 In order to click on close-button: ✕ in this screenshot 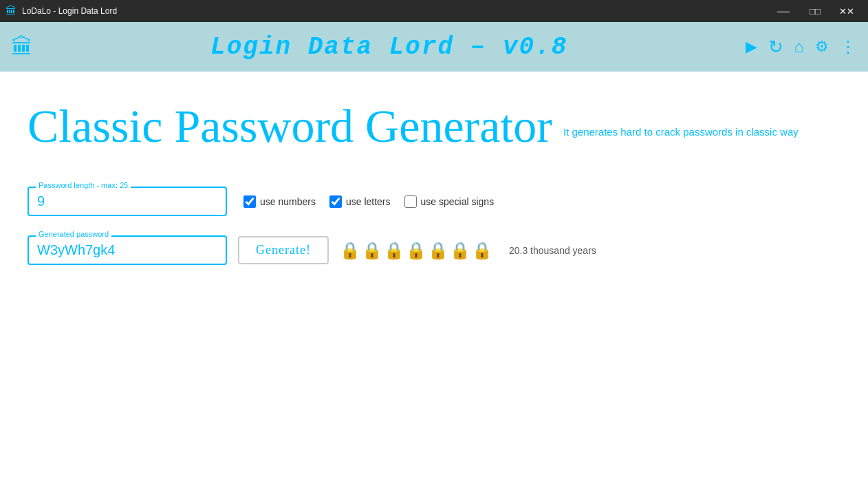, I will do `click(847, 11)`.